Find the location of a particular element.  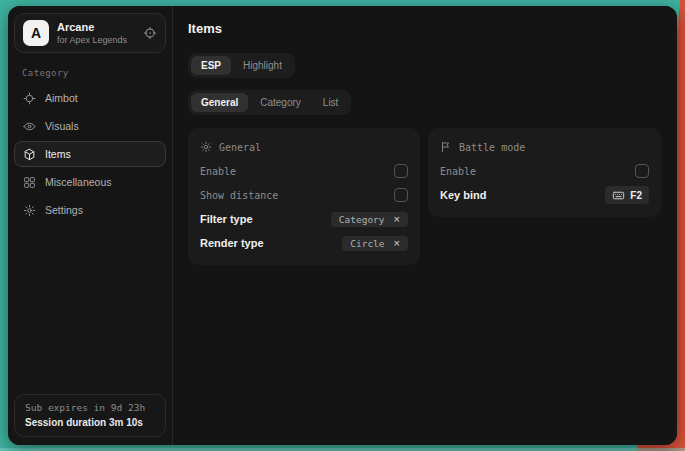

enable-label: Enable is located at coordinates (218, 172).